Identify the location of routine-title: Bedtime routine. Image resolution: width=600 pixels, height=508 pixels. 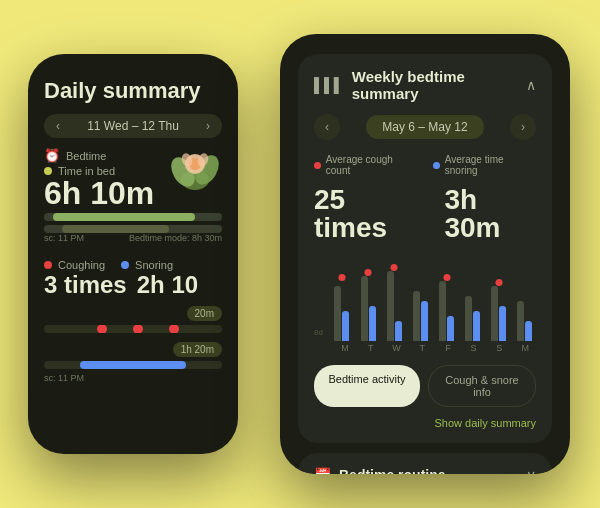
(392, 470).